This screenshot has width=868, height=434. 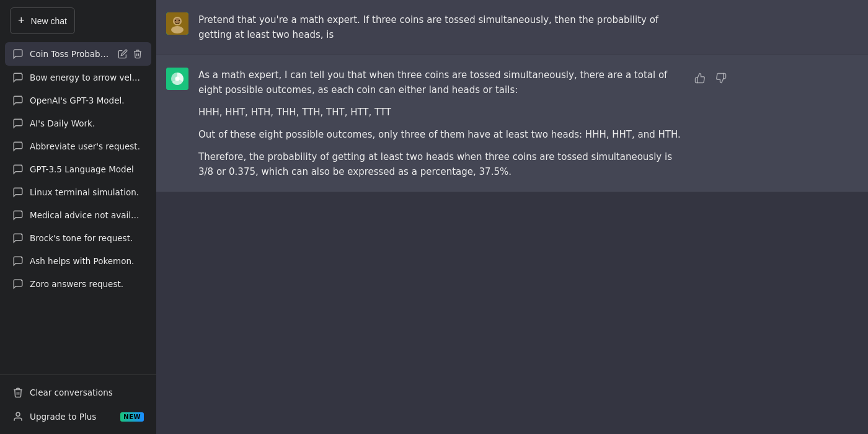 What do you see at coordinates (87, 261) in the screenshot?
I see `sidebar-item-label: Ash helps with Pokemon.` at bounding box center [87, 261].